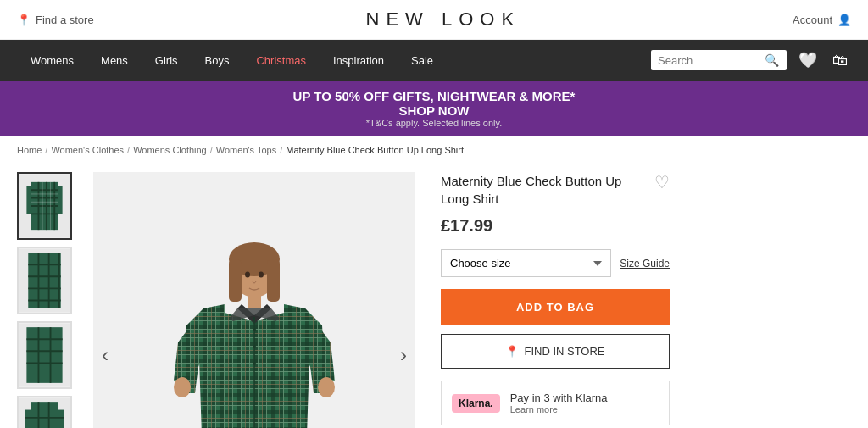 The height and width of the screenshot is (428, 868). What do you see at coordinates (334, 60) in the screenshot?
I see `nav-links: Womens Mens Girls Boys Christmas Inspira…` at bounding box center [334, 60].